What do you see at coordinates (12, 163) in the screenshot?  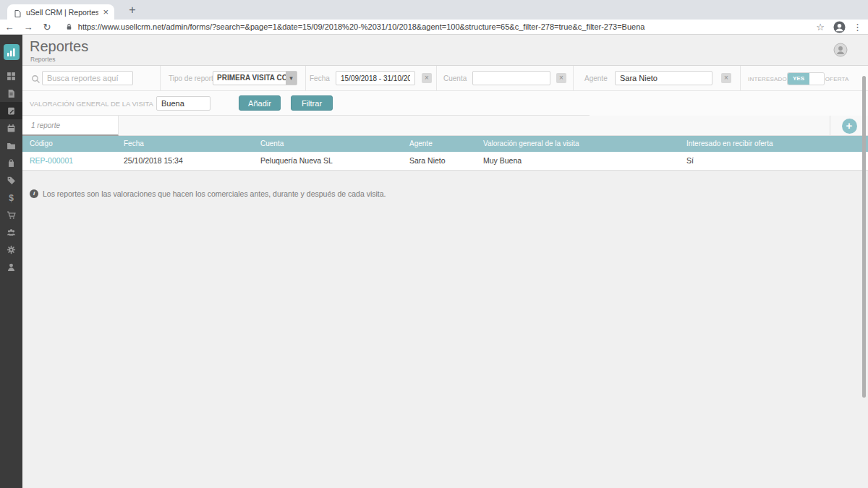 I see `sidebar-item-products` at bounding box center [12, 163].